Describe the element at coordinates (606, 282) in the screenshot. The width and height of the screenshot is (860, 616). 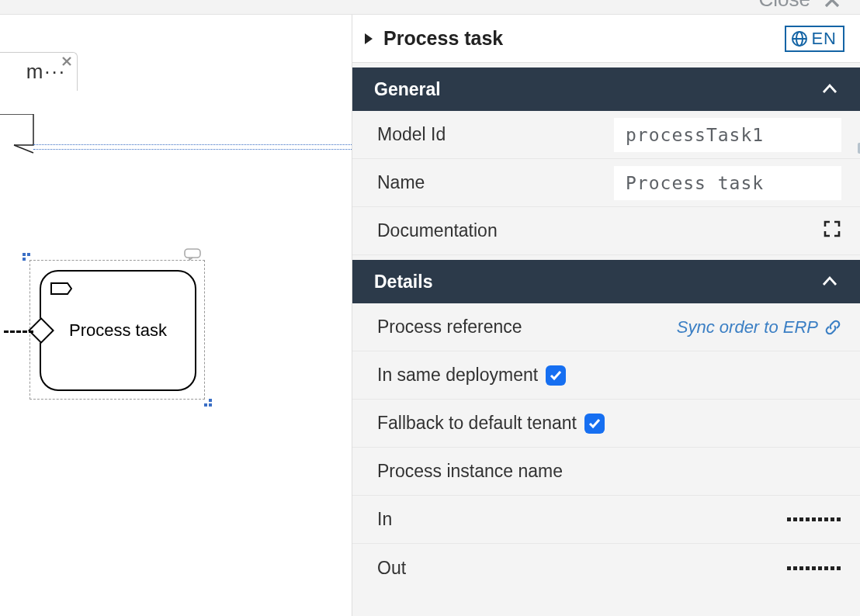
I see `section-header-details: Details` at that location.